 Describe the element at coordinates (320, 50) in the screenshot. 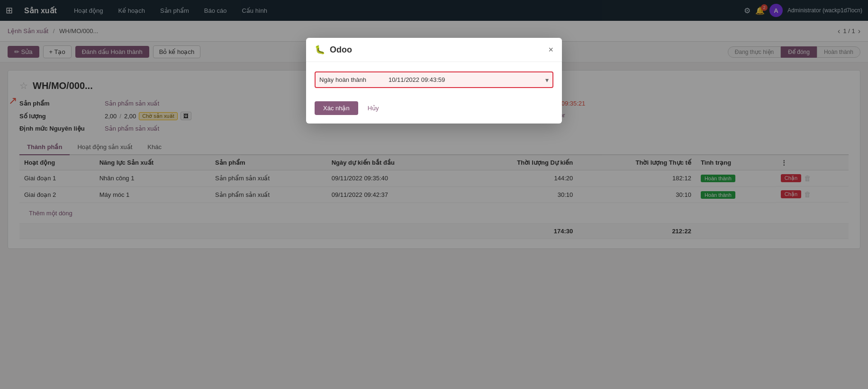

I see `odoo-bug-icon: 🐛` at that location.